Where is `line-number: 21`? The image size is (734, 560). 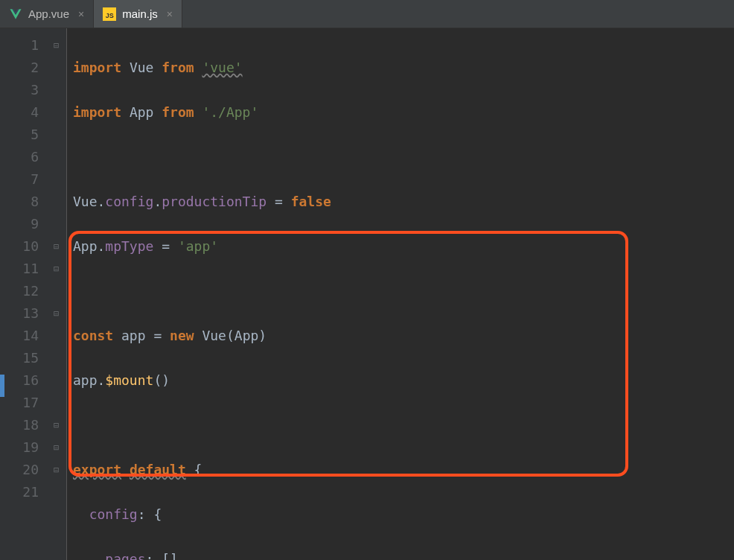 line-number: 21 is located at coordinates (19, 492).